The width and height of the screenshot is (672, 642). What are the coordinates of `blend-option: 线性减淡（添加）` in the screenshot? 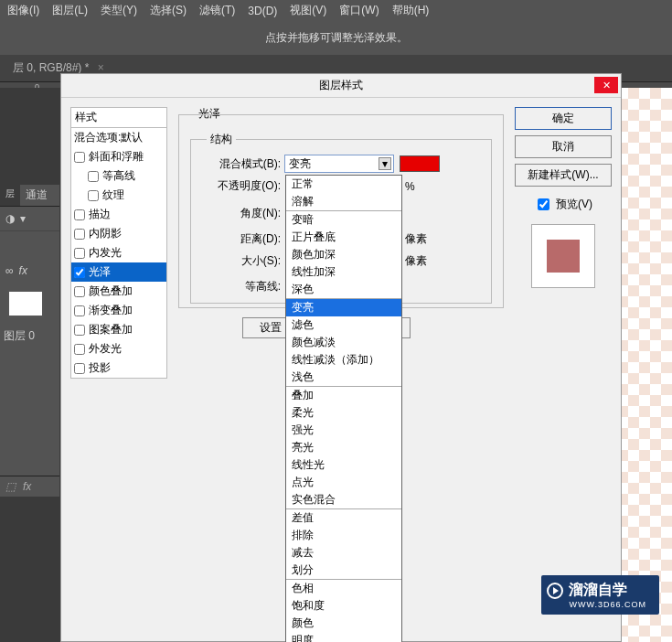 It's located at (344, 360).